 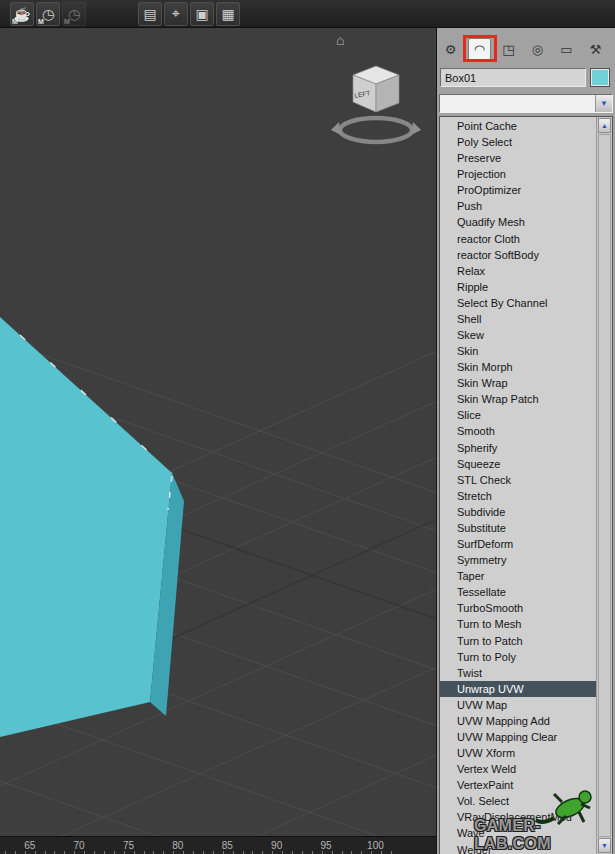 What do you see at coordinates (518, 689) in the screenshot?
I see `modifier-list-item: Unwrap UVW` at bounding box center [518, 689].